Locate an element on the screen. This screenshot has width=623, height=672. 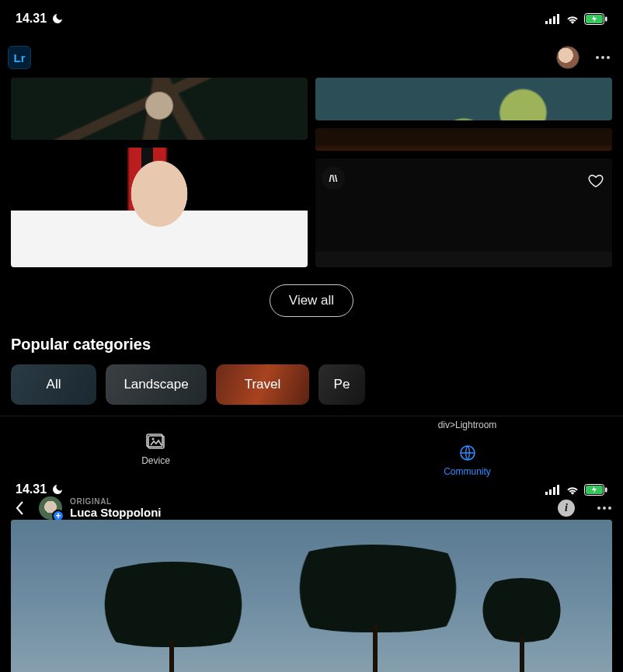
feed-image-dark is located at coordinates (464, 205).